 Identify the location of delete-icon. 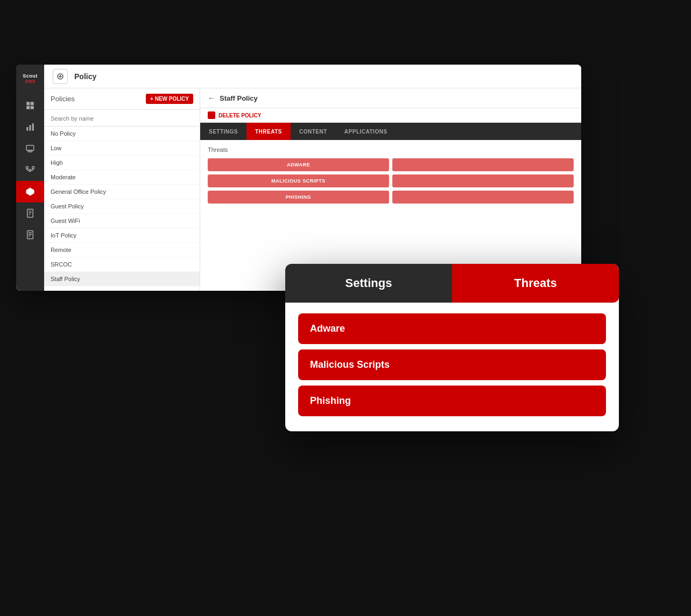
(211, 115).